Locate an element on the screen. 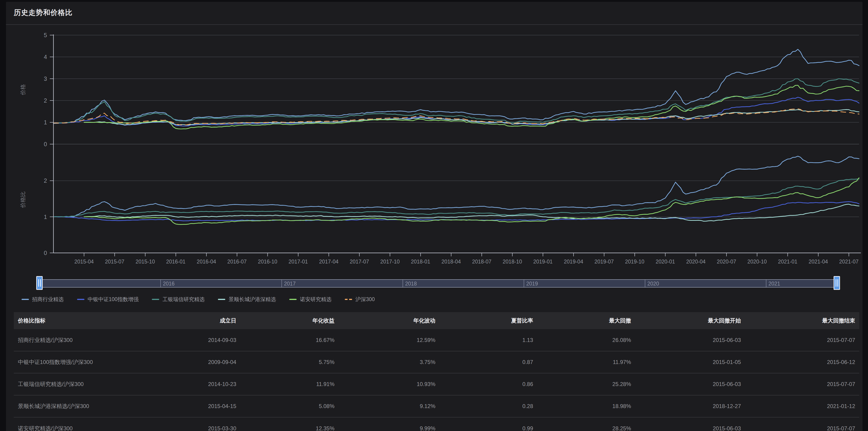 This screenshot has height=431, width=868. table-cell: 26.08% is located at coordinates (586, 340).